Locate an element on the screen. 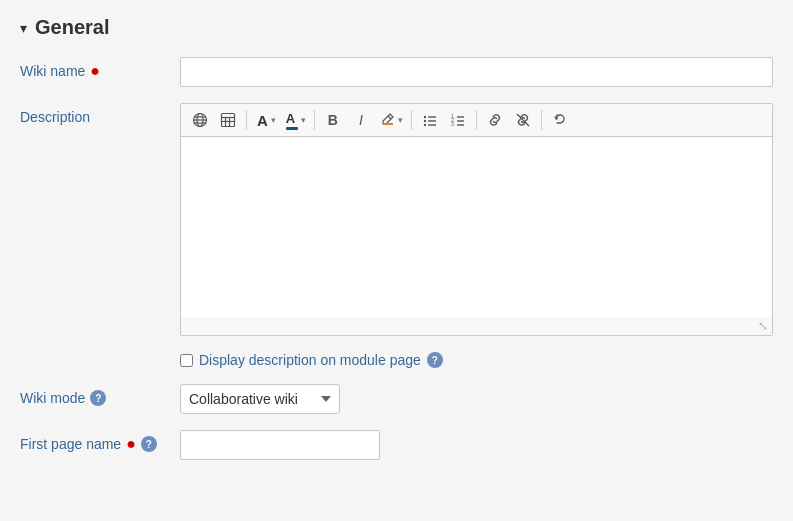 This screenshot has width=793, height=521. wiki-name-input is located at coordinates (476, 72).